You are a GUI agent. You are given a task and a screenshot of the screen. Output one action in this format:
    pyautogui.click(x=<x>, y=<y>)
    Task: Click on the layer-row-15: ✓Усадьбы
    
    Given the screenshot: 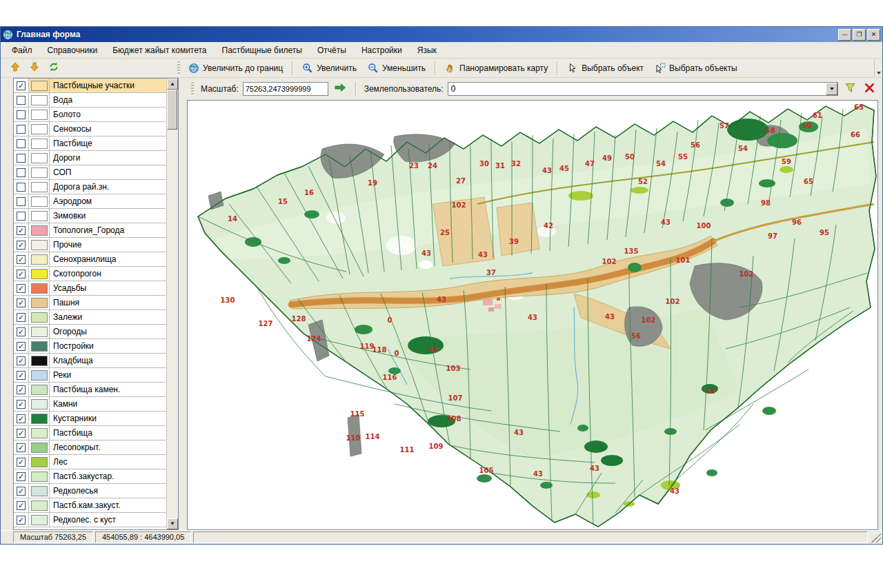 What is the action you would take?
    pyautogui.click(x=90, y=288)
    